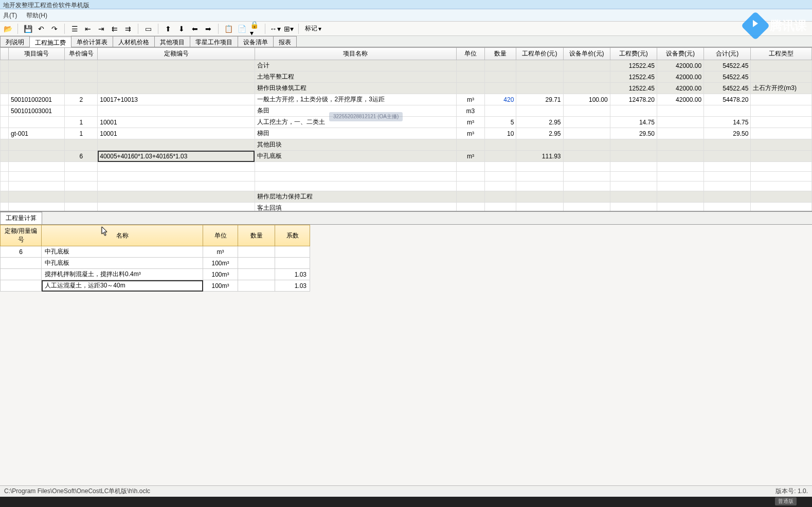  Describe the element at coordinates (275, 29) in the screenshot. I see `tool1-icon: ↔▾` at that location.